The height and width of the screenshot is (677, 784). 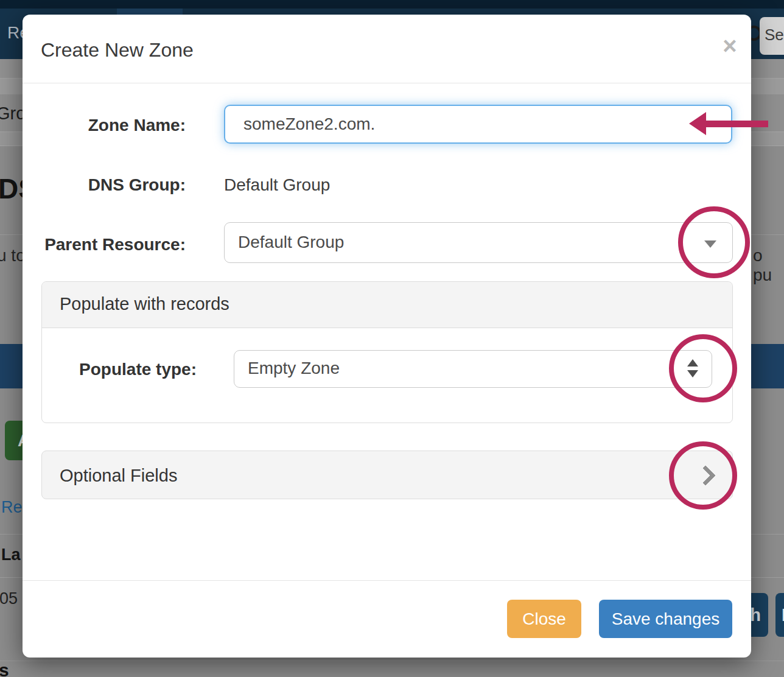 I want to click on zone-name-input, so click(x=478, y=124).